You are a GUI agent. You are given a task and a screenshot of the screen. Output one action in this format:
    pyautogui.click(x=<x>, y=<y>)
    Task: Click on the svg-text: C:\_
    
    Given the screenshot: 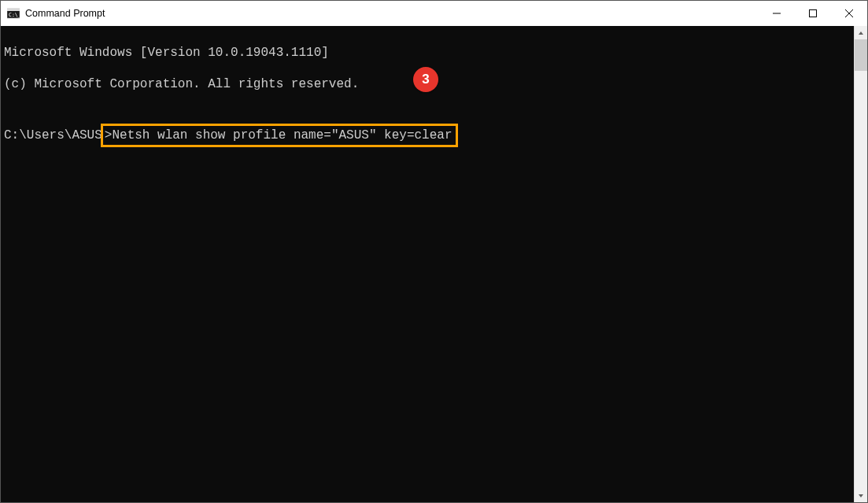 What is the action you would take?
    pyautogui.click(x=14, y=15)
    